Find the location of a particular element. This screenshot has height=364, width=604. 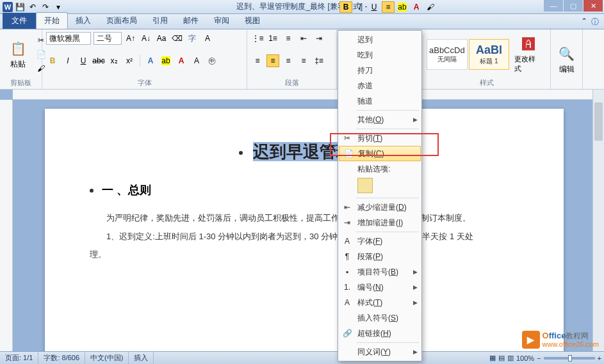

qat-more-icon: ▾ is located at coordinates (58, 7).